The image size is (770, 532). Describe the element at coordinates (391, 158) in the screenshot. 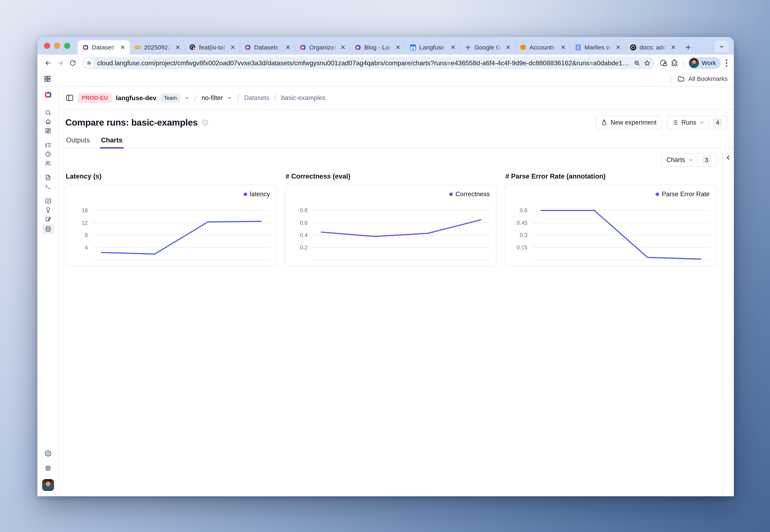

I see `charts-toolbar: Charts 3` at that location.